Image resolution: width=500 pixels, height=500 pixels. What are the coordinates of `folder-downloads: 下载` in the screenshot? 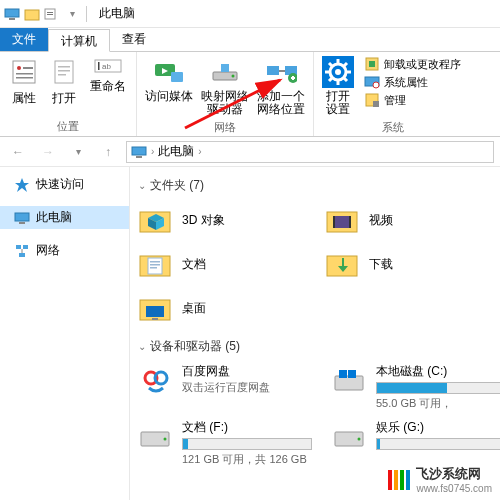 It's located at (408, 264).